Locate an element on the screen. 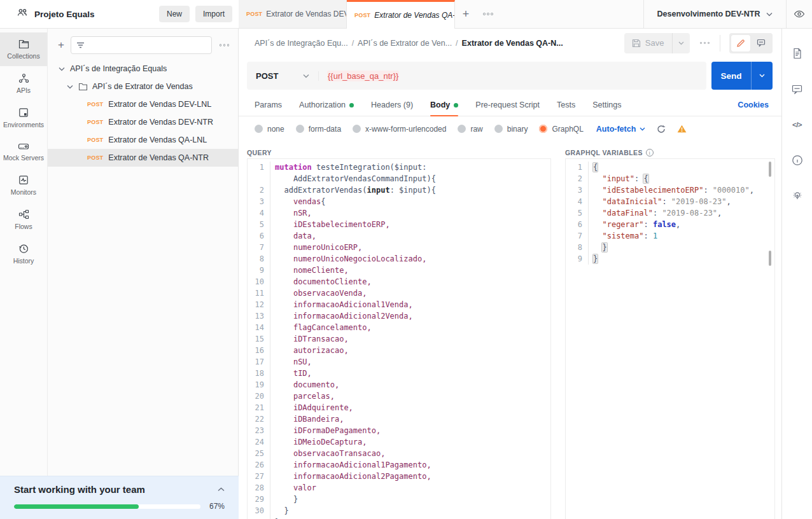 This screenshot has height=519, width=812. line-number: 3 is located at coordinates (577, 190).